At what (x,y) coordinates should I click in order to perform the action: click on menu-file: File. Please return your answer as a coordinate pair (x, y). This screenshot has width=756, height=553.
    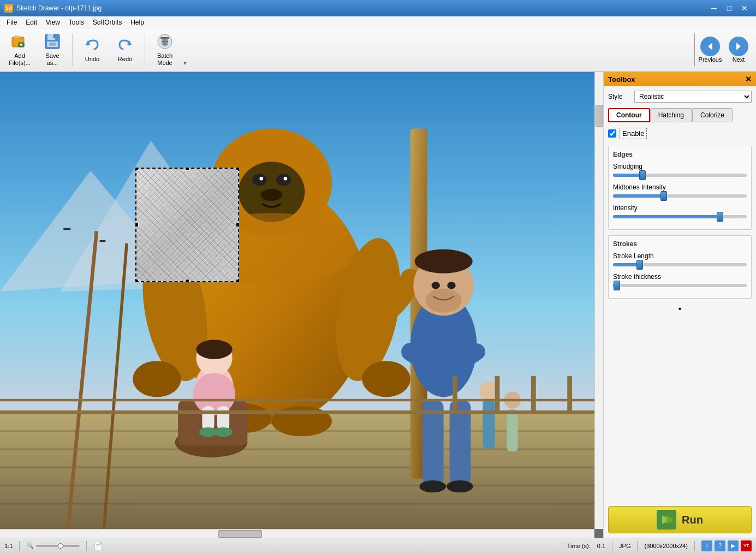
    Looking at the image, I should click on (12, 22).